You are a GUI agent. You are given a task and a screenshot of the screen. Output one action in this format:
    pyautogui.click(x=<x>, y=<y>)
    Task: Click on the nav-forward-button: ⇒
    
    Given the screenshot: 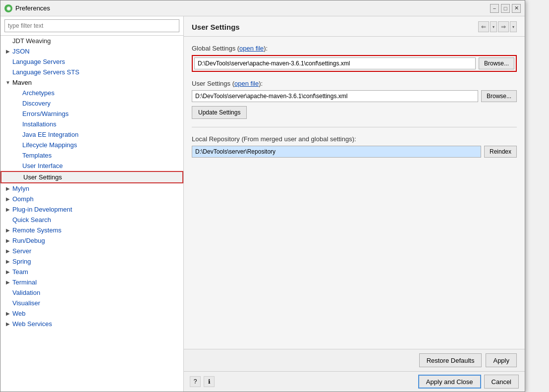 What is the action you would take?
    pyautogui.click(x=503, y=27)
    